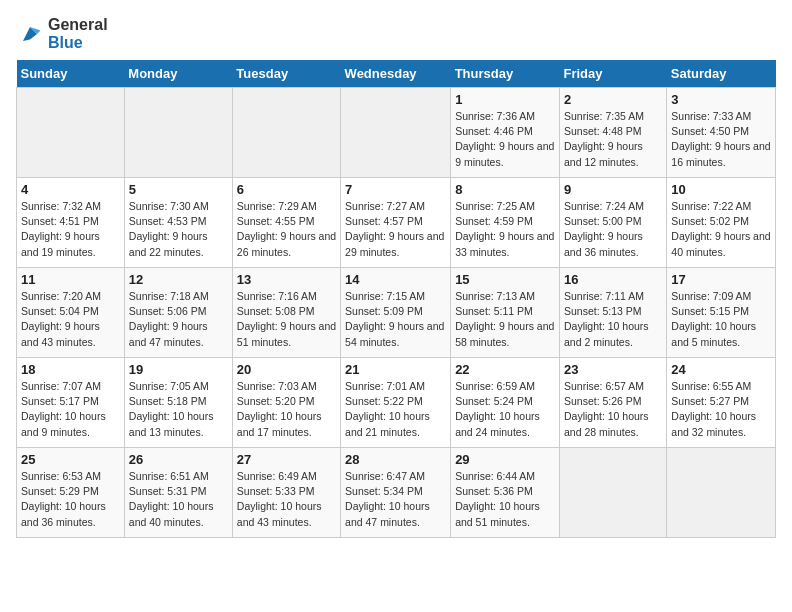 This screenshot has width=792, height=612. I want to click on day-number: 18, so click(70, 370).